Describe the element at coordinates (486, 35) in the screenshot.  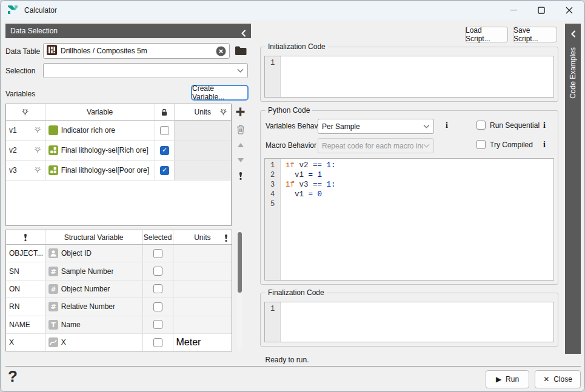
I see `load-script-button: Load Script...` at that location.